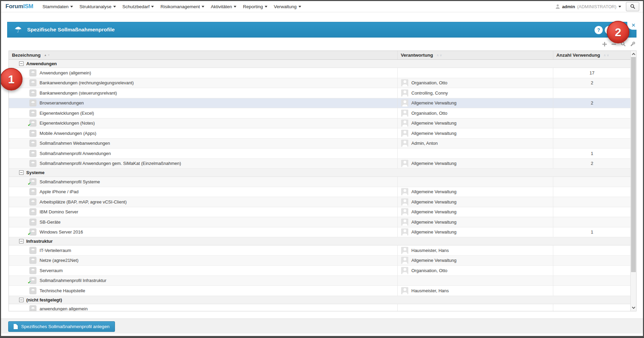 The height and width of the screenshot is (338, 644). What do you see at coordinates (320, 113) in the screenshot?
I see `table-row: ☂Eigenentwicklungen (Excel)Organisation,…` at bounding box center [320, 113].